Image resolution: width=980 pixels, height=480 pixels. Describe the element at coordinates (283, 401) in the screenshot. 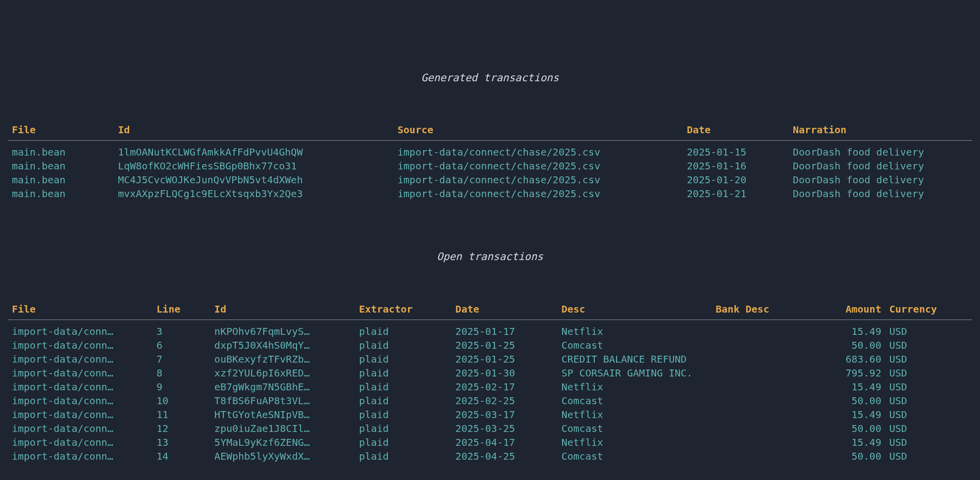

I see `cell-id: T8fBS6FuAP8t3VL…` at that location.